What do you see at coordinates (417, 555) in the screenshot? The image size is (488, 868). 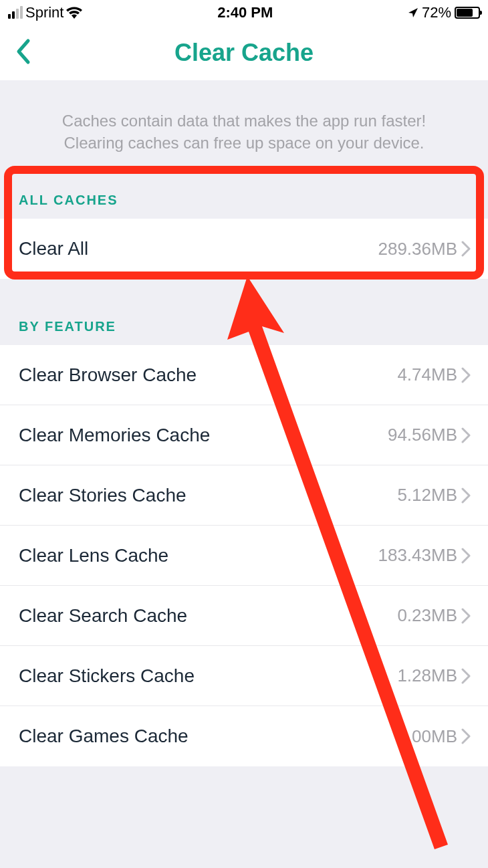 I see `row-value: 183.43MB` at bounding box center [417, 555].